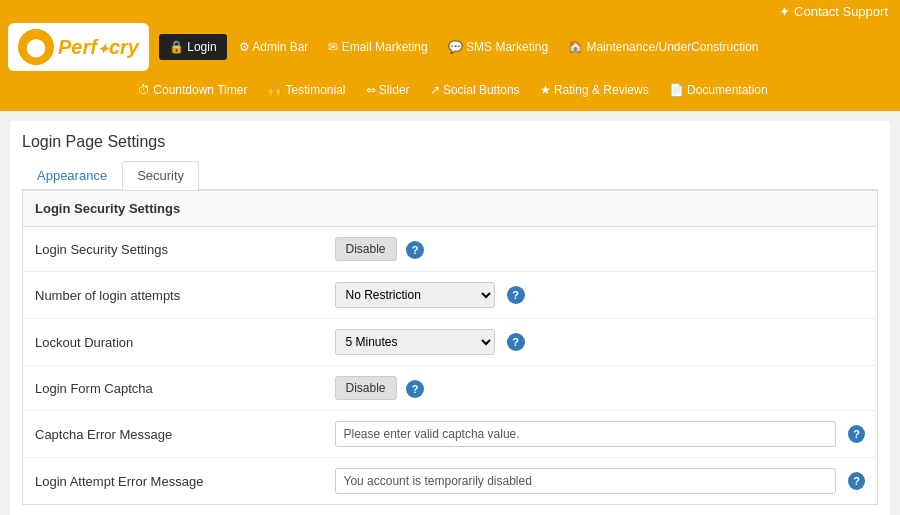  Describe the element at coordinates (450, 342) in the screenshot. I see `row-lockout-duration: Lockout Duration 5 Minutes 10 Minutes 15…` at that location.